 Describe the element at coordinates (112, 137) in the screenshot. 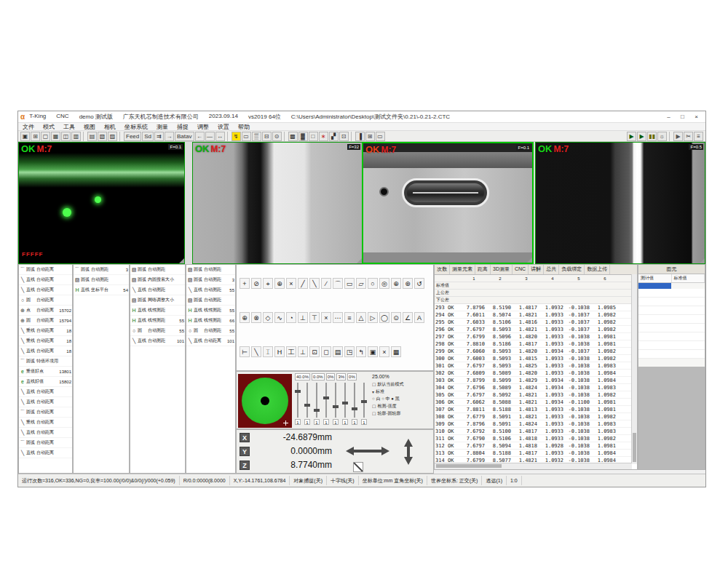

I see `toolbar-button: ▨` at that location.